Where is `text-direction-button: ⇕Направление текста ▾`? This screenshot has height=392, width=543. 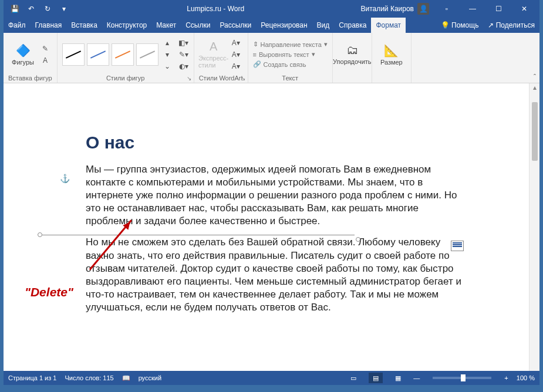 text-direction-button: ⇕Направление текста ▾ is located at coordinates (290, 45).